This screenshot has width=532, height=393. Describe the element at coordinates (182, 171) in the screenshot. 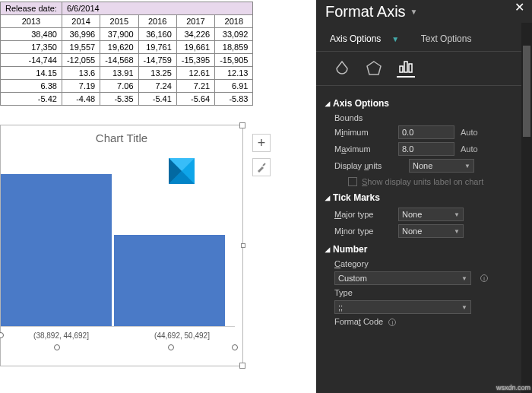

I see `windows-logo-icon` at that location.